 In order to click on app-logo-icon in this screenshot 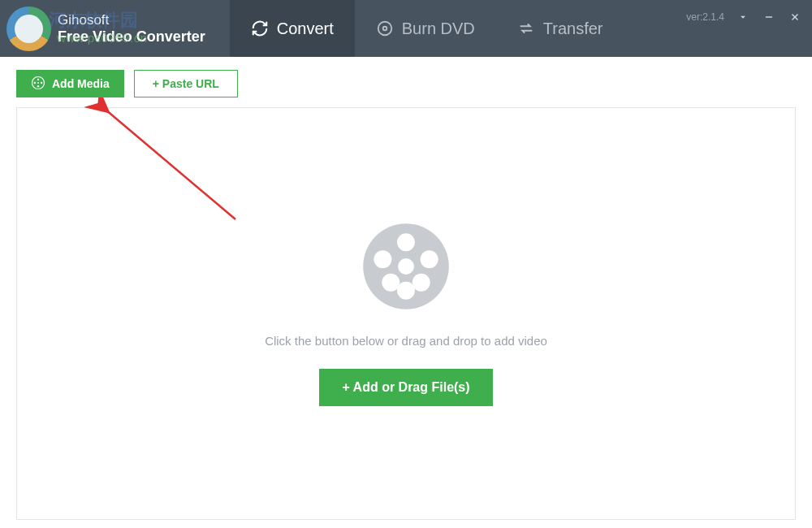, I will do `click(29, 29)`.